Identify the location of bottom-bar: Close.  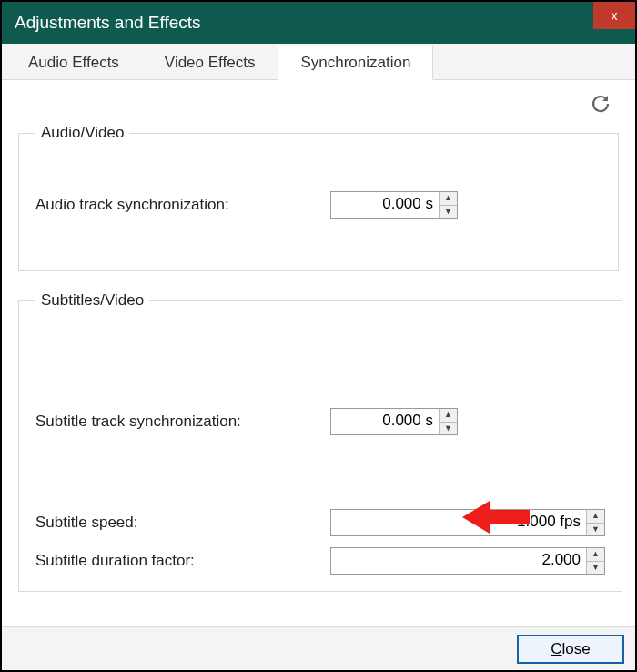
(318, 648).